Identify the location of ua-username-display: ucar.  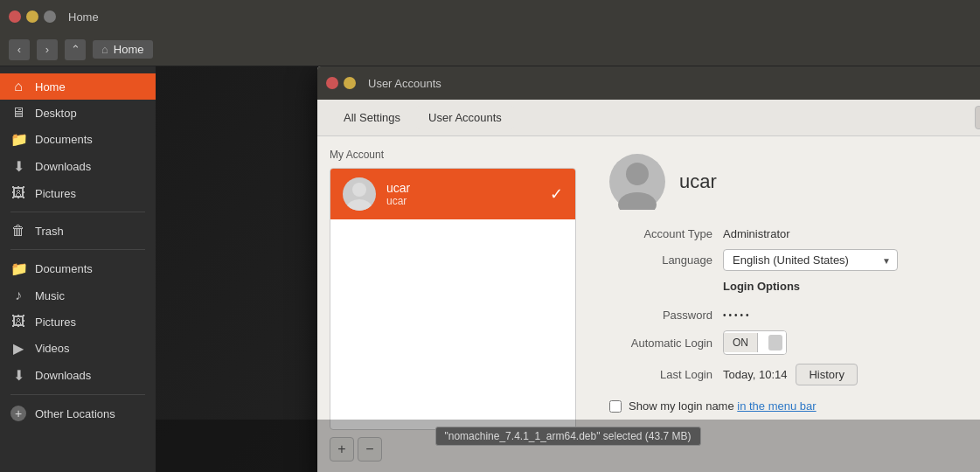
(698, 182).